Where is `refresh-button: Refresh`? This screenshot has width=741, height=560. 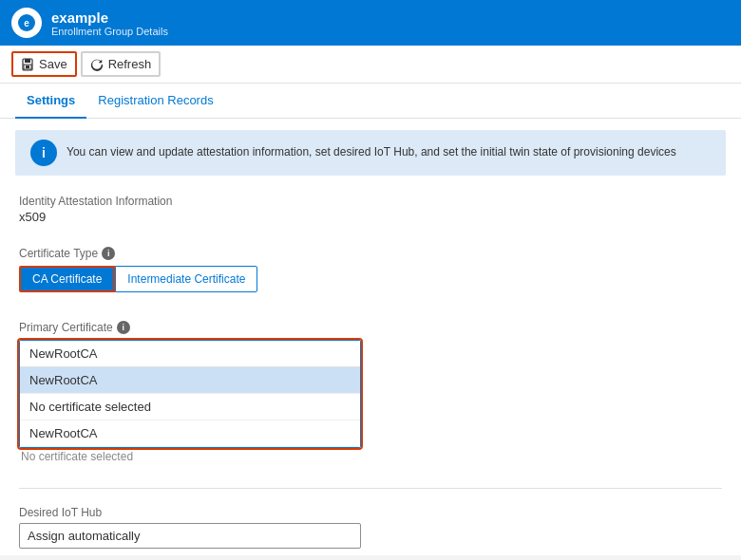
refresh-button: Refresh is located at coordinates (122, 65).